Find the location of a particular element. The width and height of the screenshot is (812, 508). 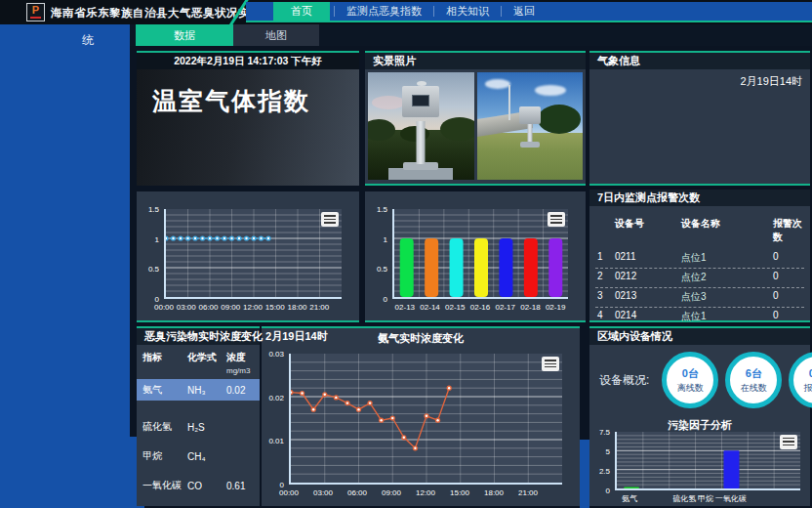

y-axis-label: 0 is located at coordinates (608, 490).